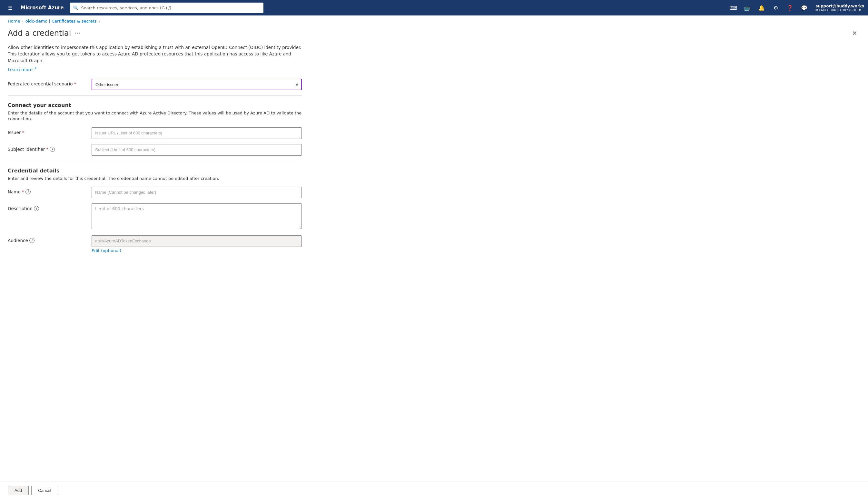  Describe the element at coordinates (197, 133) in the screenshot. I see `issuer-control` at that location.